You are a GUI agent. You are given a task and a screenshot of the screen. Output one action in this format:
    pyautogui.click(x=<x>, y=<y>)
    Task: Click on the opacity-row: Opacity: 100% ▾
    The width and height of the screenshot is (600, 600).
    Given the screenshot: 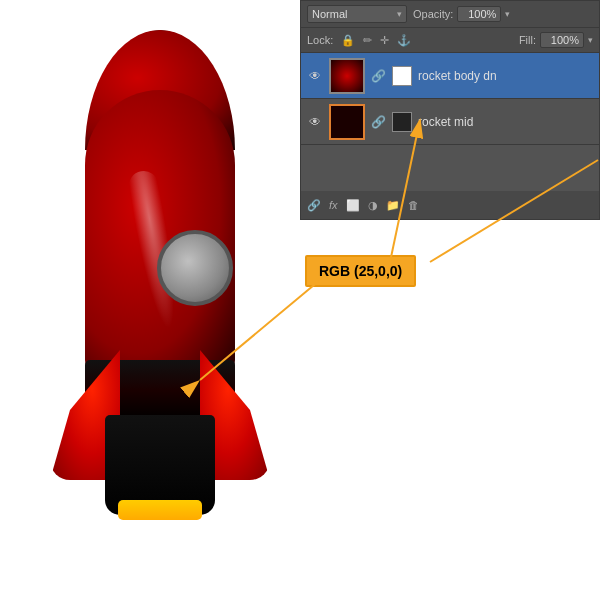 What is the action you would take?
    pyautogui.click(x=462, y=14)
    